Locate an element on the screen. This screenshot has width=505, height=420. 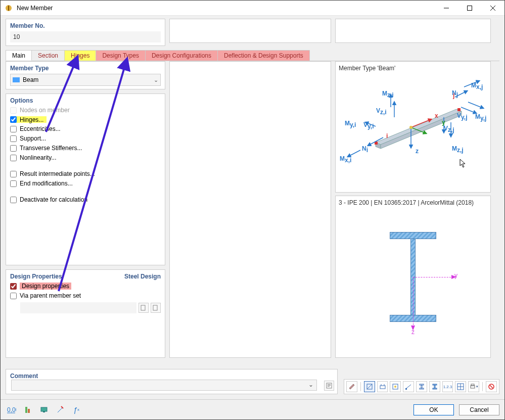
comment-header: Comment is located at coordinates (172, 376).